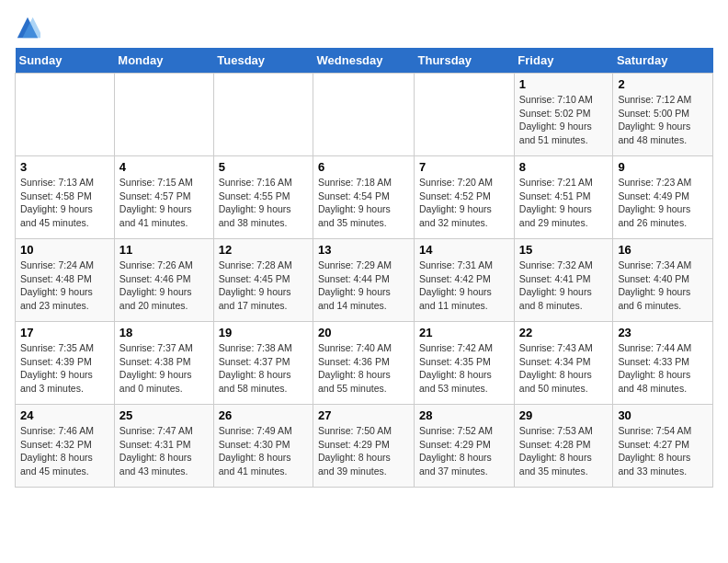  What do you see at coordinates (164, 333) in the screenshot?
I see `day-number: 18` at bounding box center [164, 333].